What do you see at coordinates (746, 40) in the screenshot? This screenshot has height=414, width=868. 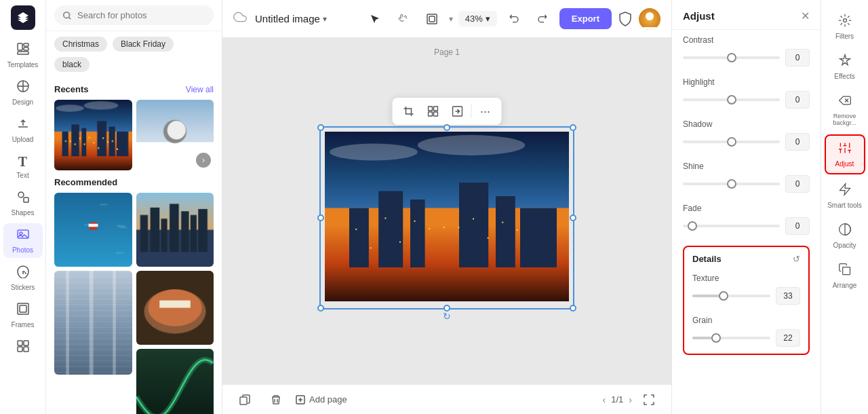 I see `contrast-label: Contrast` at bounding box center [746, 40].